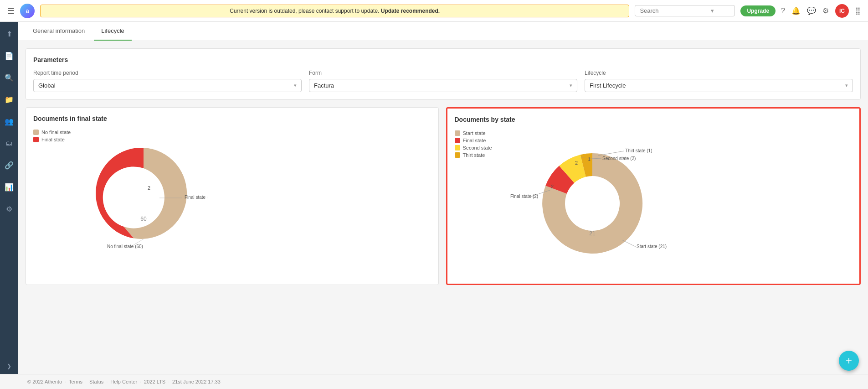 The width and height of the screenshot is (868, 389). I want to click on footer-help-link: Help Center, so click(124, 382).